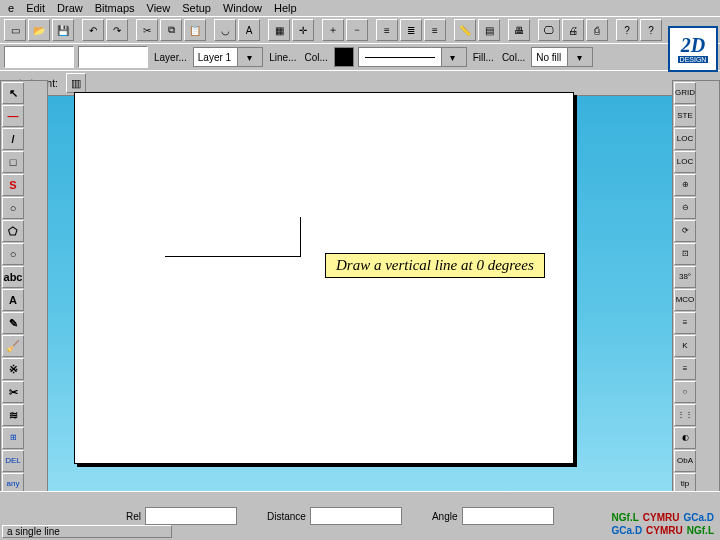 Image resolution: width=720 pixels, height=540 pixels. Describe the element at coordinates (685, 392) in the screenshot. I see `rtool-13: ○` at that location.